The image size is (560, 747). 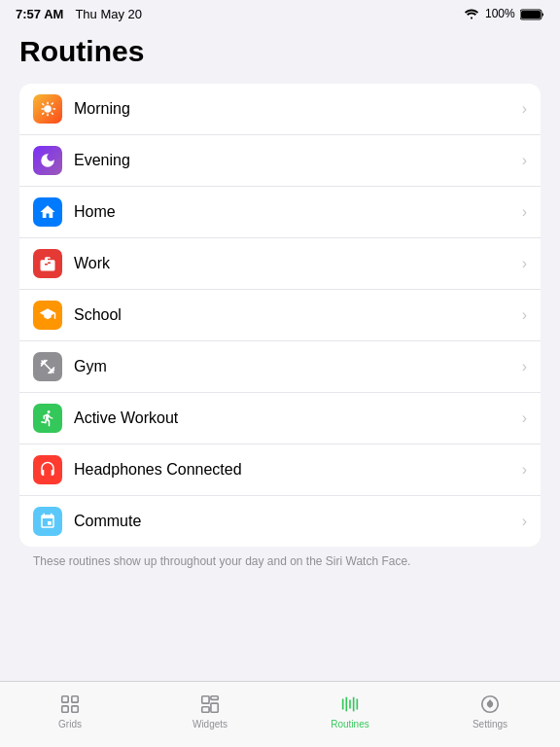 I want to click on evening-chevron: ›, so click(x=525, y=160).